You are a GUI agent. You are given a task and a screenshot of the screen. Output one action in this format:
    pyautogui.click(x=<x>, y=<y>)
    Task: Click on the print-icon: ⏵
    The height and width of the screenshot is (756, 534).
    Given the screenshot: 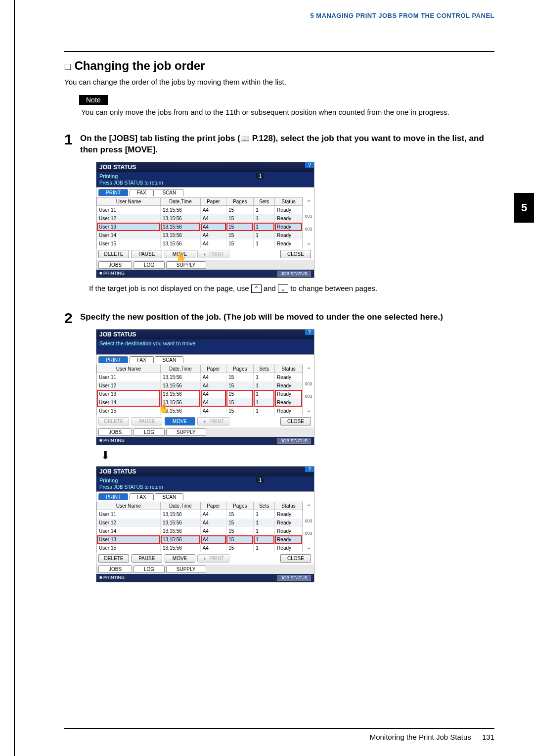 What is the action you would take?
    pyautogui.click(x=205, y=422)
    